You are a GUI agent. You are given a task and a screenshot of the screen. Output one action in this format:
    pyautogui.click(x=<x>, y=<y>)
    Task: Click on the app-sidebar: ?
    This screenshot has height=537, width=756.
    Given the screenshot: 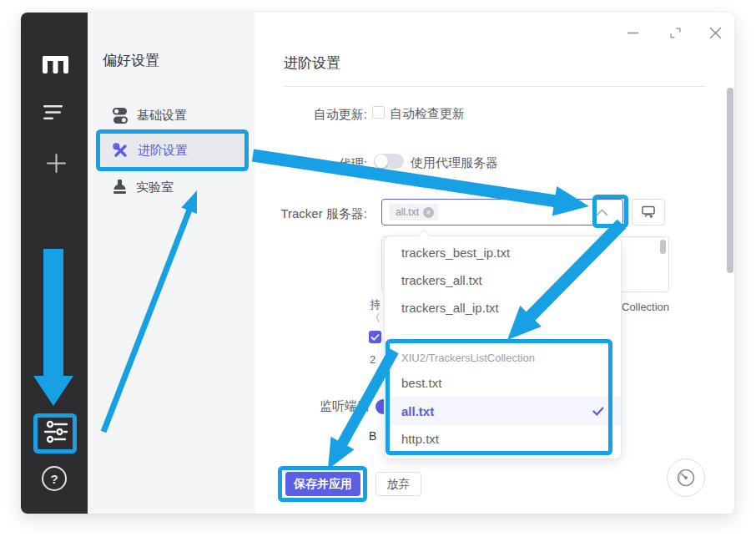 What is the action you would take?
    pyautogui.click(x=54, y=263)
    